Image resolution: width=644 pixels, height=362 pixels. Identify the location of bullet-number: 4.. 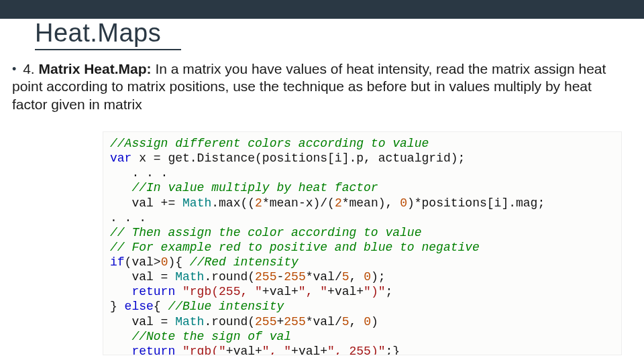
(29, 68).